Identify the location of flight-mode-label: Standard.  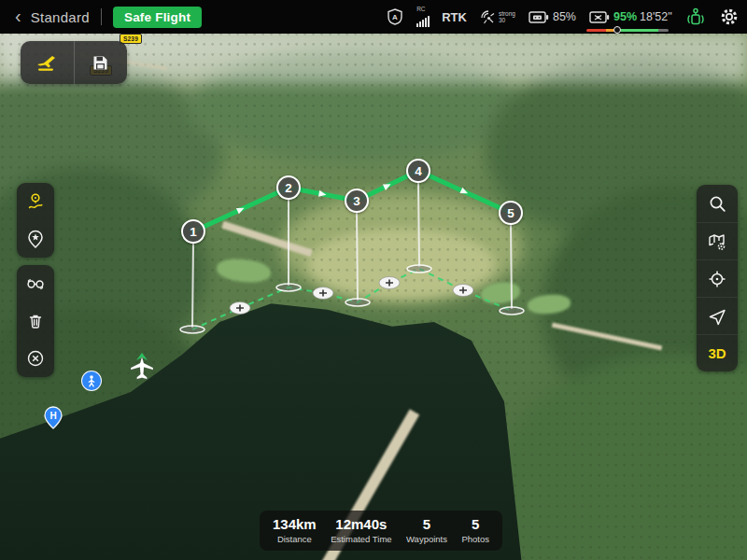
(60, 17).